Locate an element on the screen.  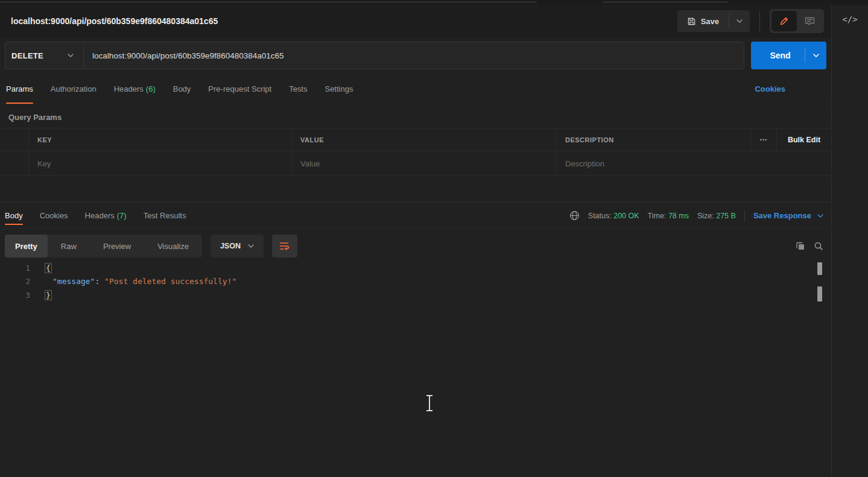
search-icon is located at coordinates (819, 246).